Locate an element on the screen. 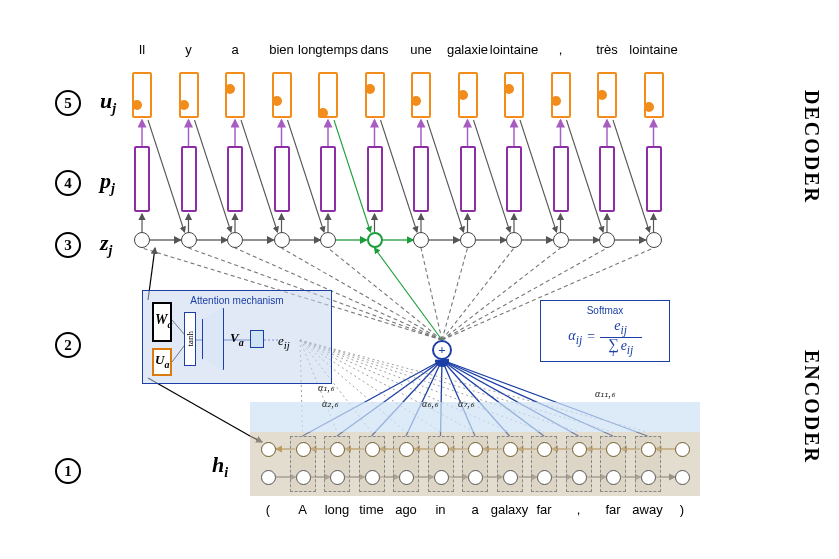  target-word-6: une is located at coordinates (421, 50).